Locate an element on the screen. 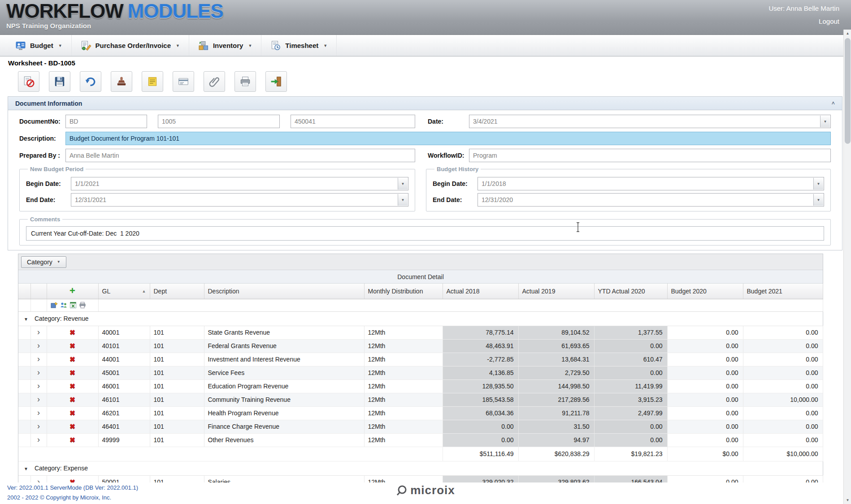 The image size is (851, 504). header-budget-2020: Budget 2020 is located at coordinates (705, 291).